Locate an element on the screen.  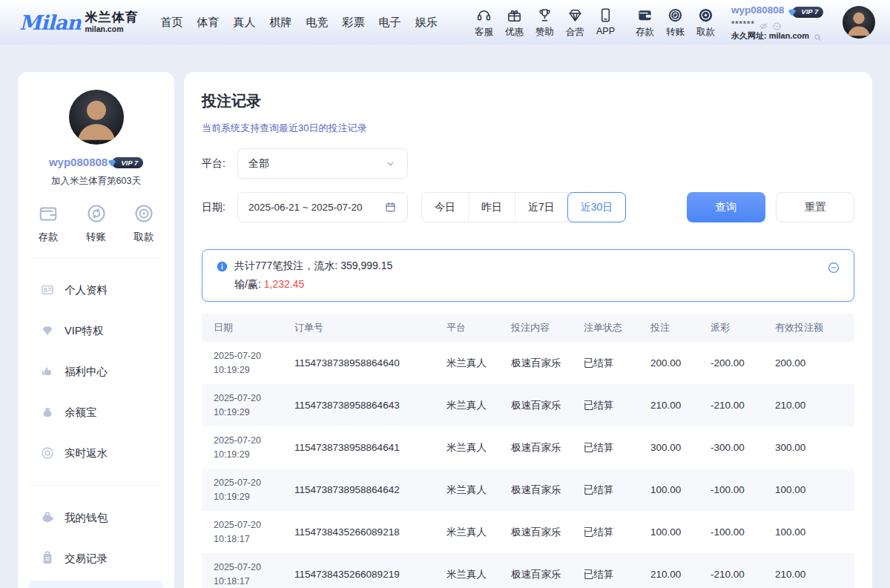
header-link-headset: 客服 is located at coordinates (484, 22).